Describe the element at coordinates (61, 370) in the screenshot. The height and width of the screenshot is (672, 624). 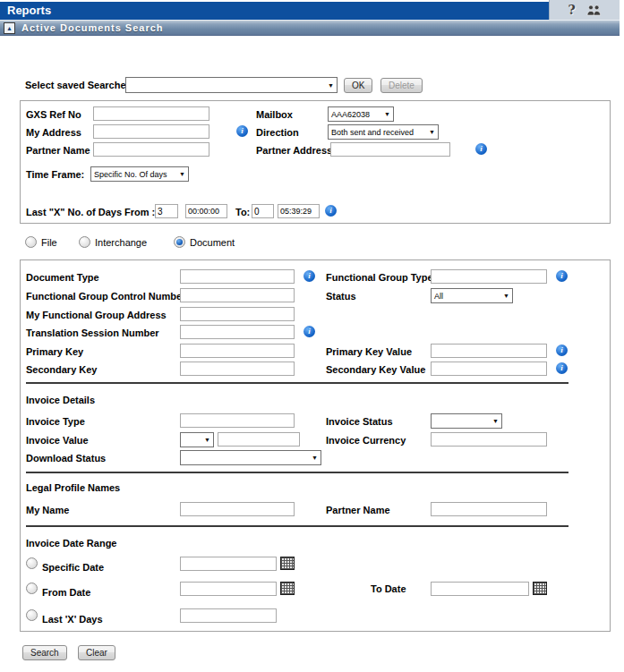
I see `secondary-key-label: Secondary Key` at that location.